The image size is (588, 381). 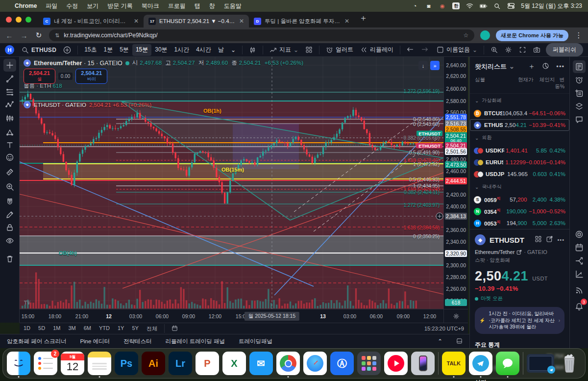 I want to click on menubar-app-name: Chrome, so click(x=25, y=6).